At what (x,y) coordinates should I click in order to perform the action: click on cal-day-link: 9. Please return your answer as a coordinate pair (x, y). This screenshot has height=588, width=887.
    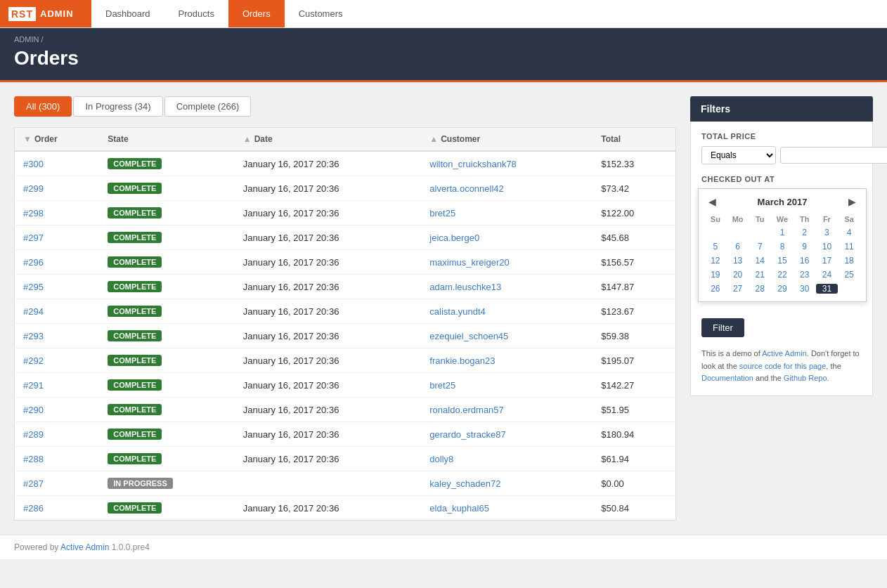
    Looking at the image, I should click on (805, 247).